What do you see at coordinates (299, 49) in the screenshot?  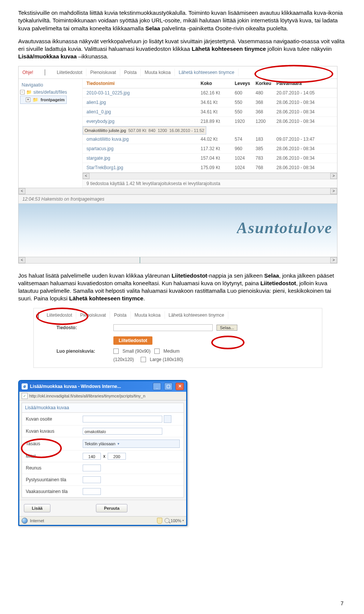 I see `text: jolloin kuva tulee näkyviin` at bounding box center [299, 49].